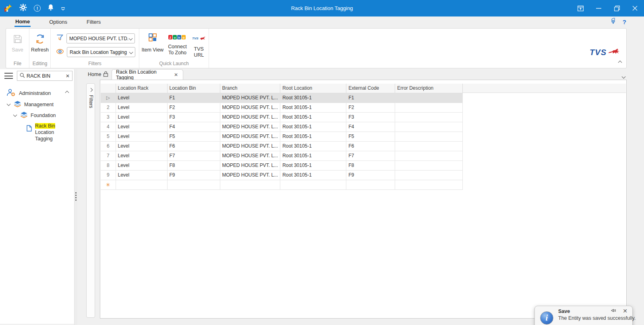 This screenshot has height=325, width=644. What do you see at coordinates (625, 311) in the screenshot?
I see `close-toast-icon: ✕` at bounding box center [625, 311].